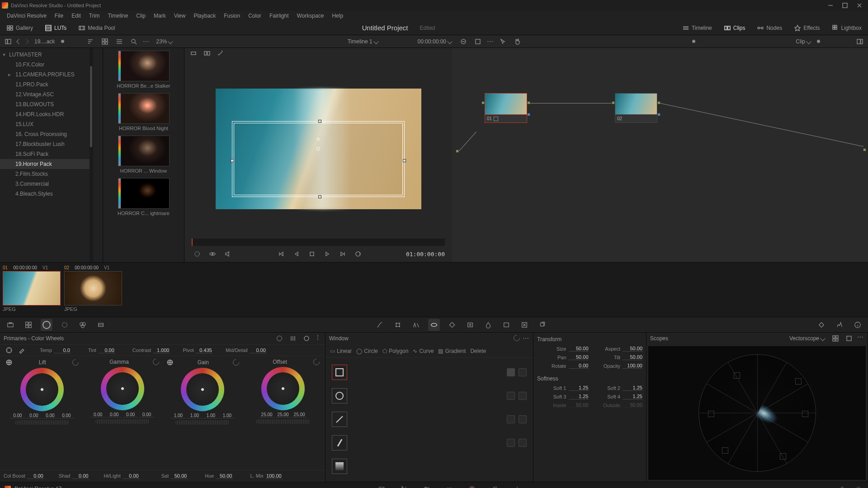  What do you see at coordinates (395, 351) in the screenshot?
I see `add-polygon-button: ⬠ Polygon` at bounding box center [395, 351].